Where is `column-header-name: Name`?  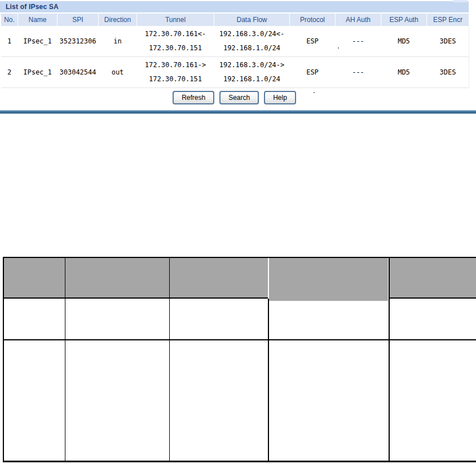 column-header-name: Name is located at coordinates (37, 20).